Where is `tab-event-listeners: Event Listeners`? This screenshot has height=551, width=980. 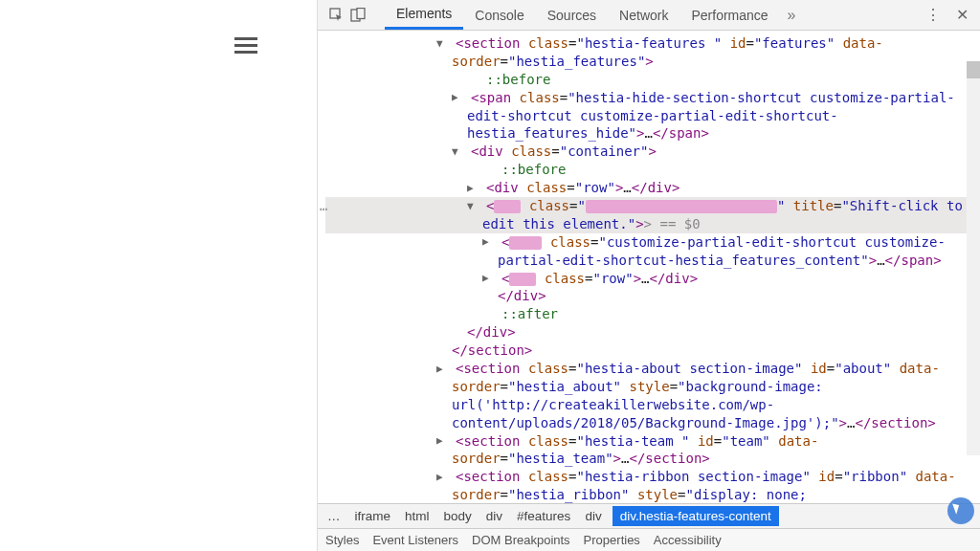
tab-event-listeners: Event Listeners is located at coordinates (415, 540).